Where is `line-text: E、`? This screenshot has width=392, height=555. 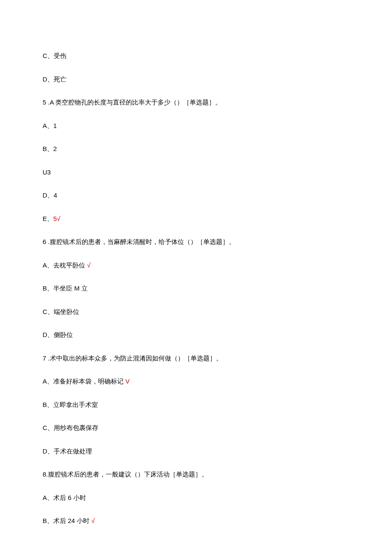 line-text: E、 is located at coordinates (48, 218).